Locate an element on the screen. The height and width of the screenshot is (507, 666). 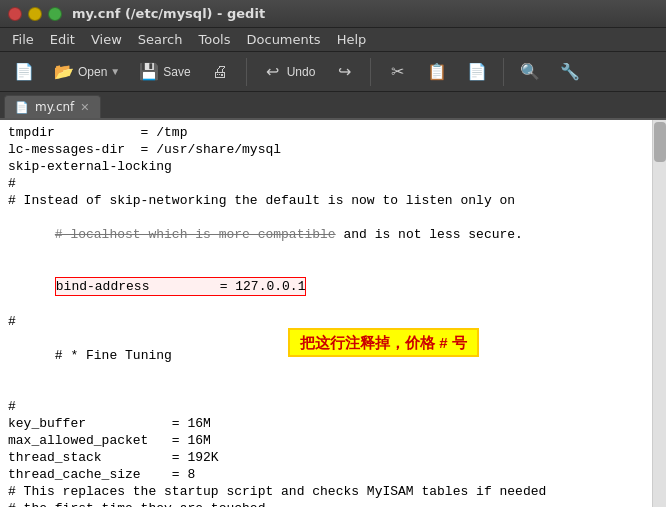
menu-search: Search is located at coordinates (160, 40).